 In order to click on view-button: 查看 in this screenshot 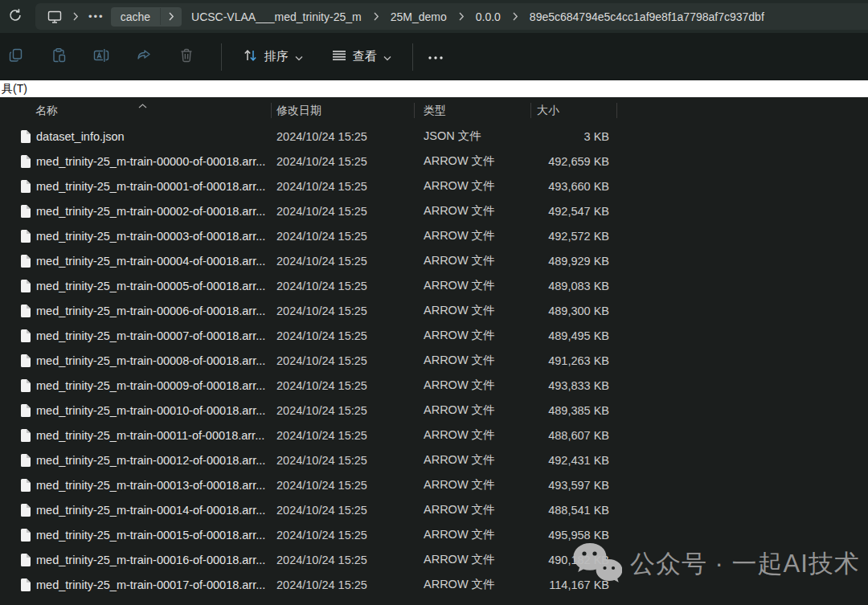, I will do `click(362, 56)`.